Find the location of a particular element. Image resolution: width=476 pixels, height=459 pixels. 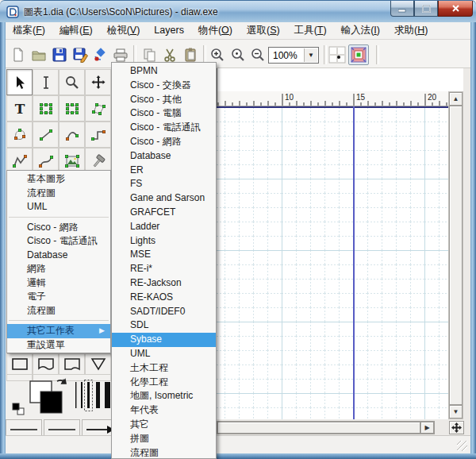

submenu-item: SADT/IDEF0 is located at coordinates (163, 312).